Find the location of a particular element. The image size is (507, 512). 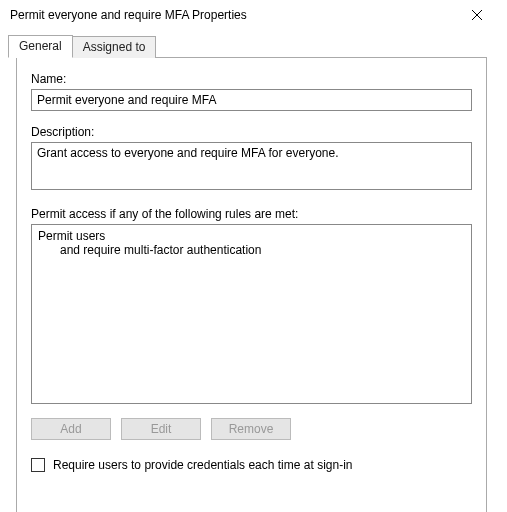

rules-label: Permit access if any of the following ru… is located at coordinates (252, 214).